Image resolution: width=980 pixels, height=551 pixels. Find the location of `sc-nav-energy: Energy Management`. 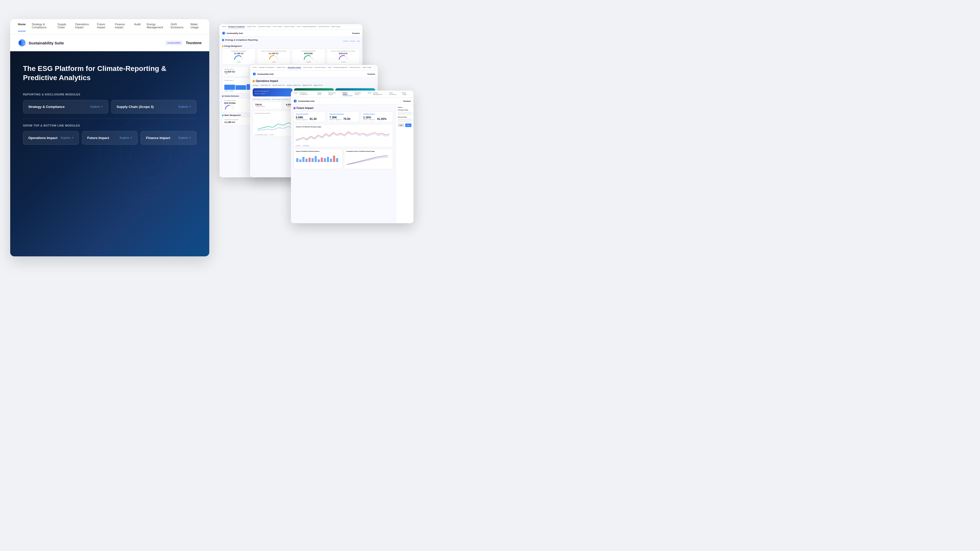

sc-nav-energy: Energy Management is located at coordinates (309, 27).